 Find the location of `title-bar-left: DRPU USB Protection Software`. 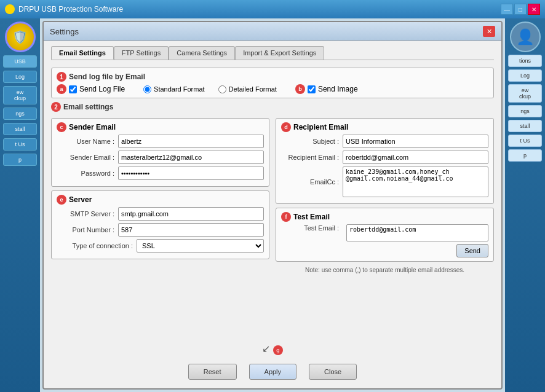

title-bar-left: DRPU USB Protection Software is located at coordinates (64, 9).